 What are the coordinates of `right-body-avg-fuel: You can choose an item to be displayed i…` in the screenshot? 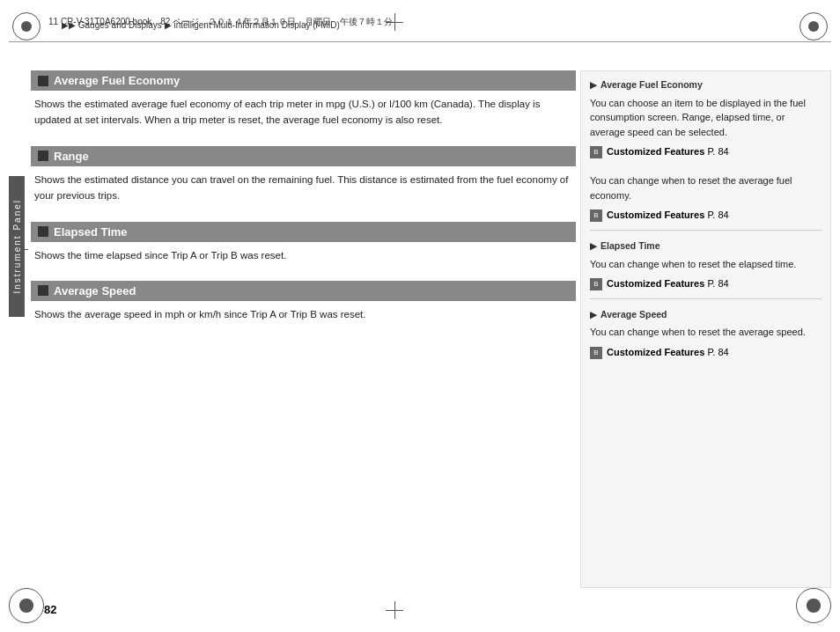 It's located at (706, 118).